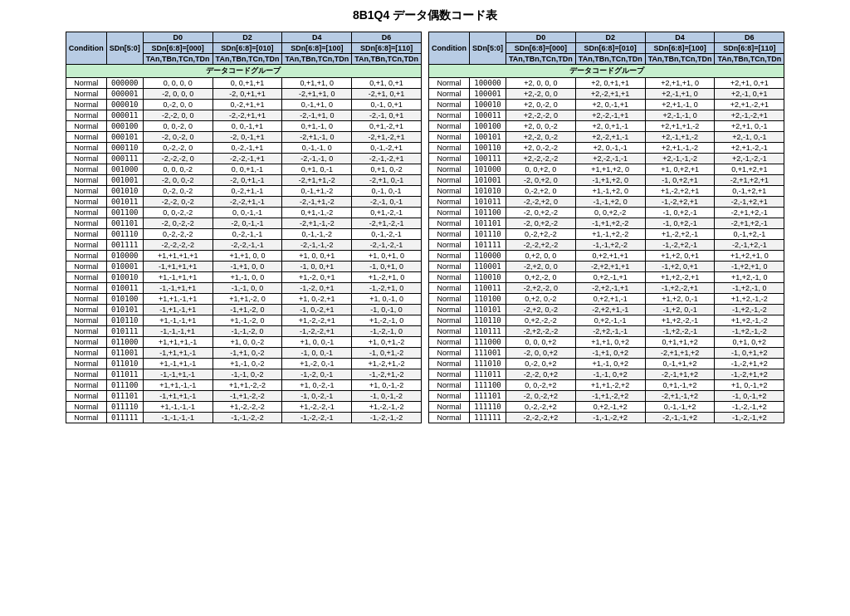 This screenshot has height=616, width=850. What do you see at coordinates (243, 181) in the screenshot?
I see `table-row: Normal001001-2, 0, 0,-2-2, 0,+1,-1-2,+1,…` at bounding box center [243, 181].